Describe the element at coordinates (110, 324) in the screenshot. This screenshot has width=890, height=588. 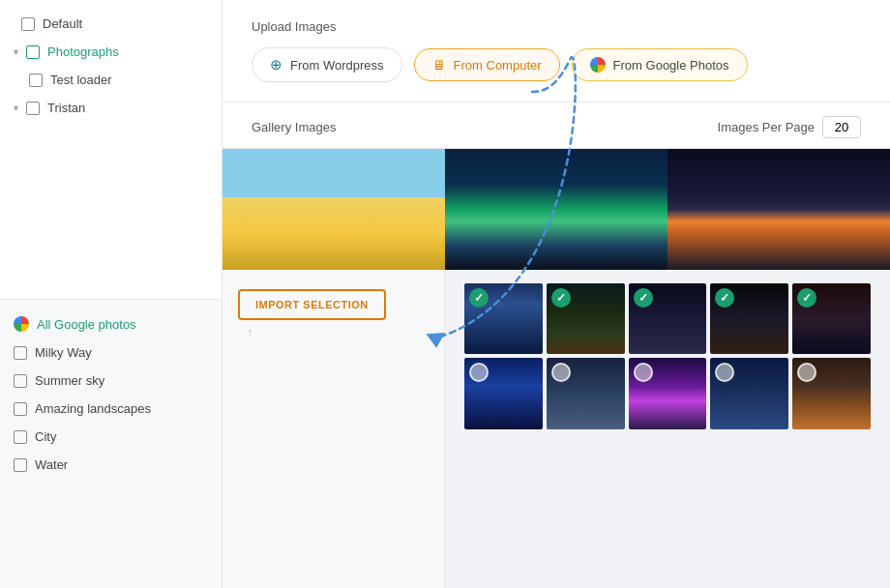
I see `sidebar-item-all-google: All Google photos` at that location.